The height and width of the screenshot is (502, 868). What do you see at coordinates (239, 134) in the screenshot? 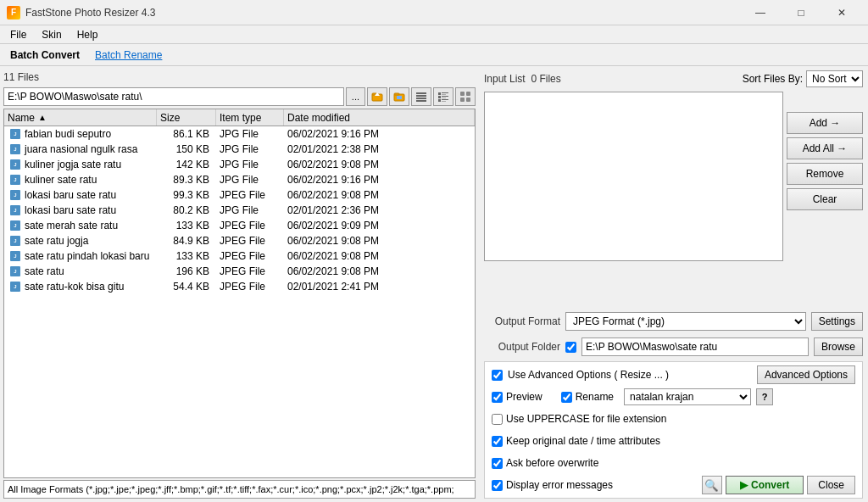
I see `table-row: J fabian budi seputro 86.1 KB JPG File 0…` at bounding box center [239, 134].